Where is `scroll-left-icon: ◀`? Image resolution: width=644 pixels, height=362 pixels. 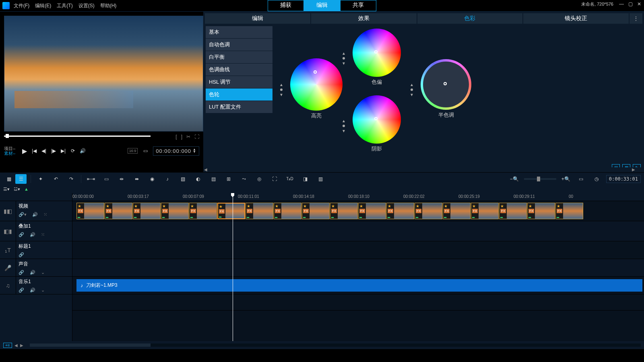
scroll-left-icon: ◀ is located at coordinates (16, 345).